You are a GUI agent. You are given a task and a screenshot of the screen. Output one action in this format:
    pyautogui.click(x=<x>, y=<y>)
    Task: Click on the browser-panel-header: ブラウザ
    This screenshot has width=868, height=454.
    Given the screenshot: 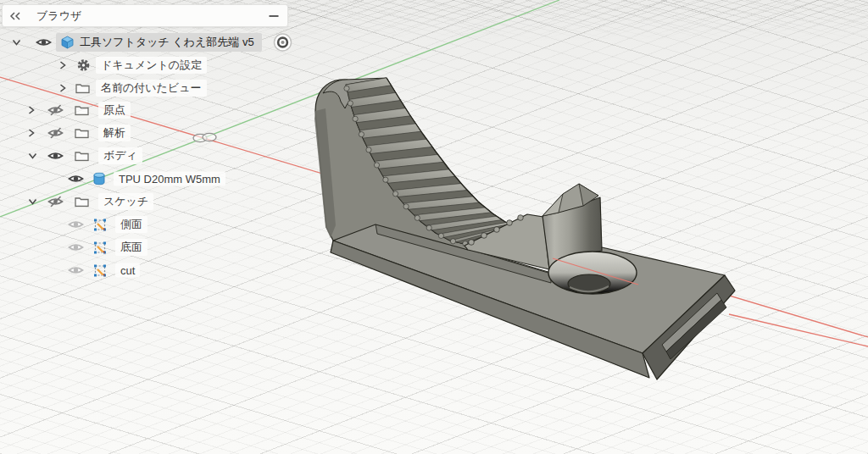 What is the action you would take?
    pyautogui.click(x=145, y=15)
    